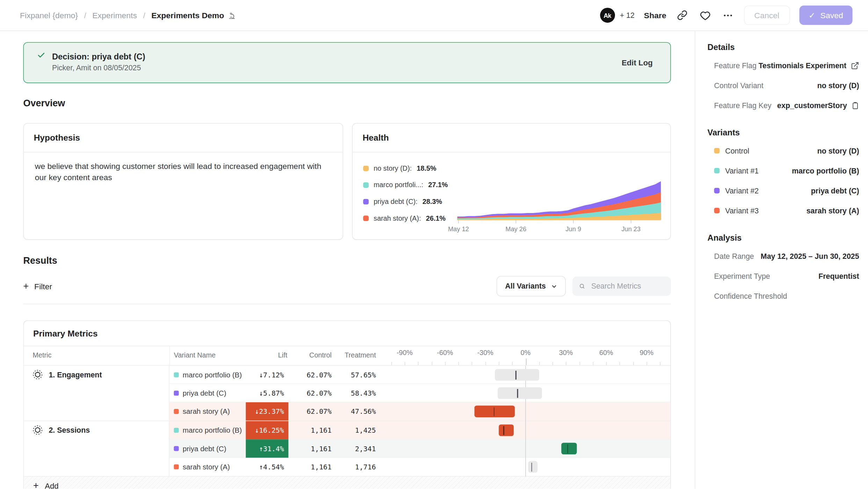 The image size is (868, 489). Describe the element at coordinates (195, 355) in the screenshot. I see `col-variant-name: Variant Name` at that location.